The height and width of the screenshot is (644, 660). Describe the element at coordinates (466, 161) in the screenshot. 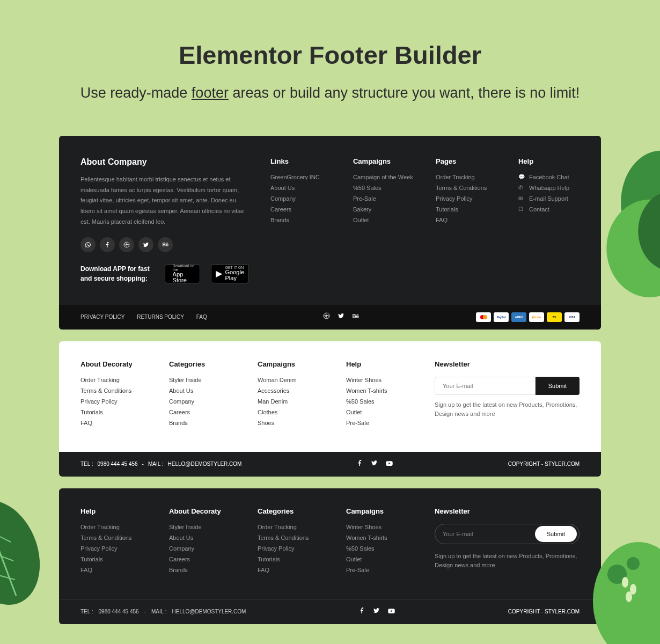

I see `pages-heading: Pages` at that location.